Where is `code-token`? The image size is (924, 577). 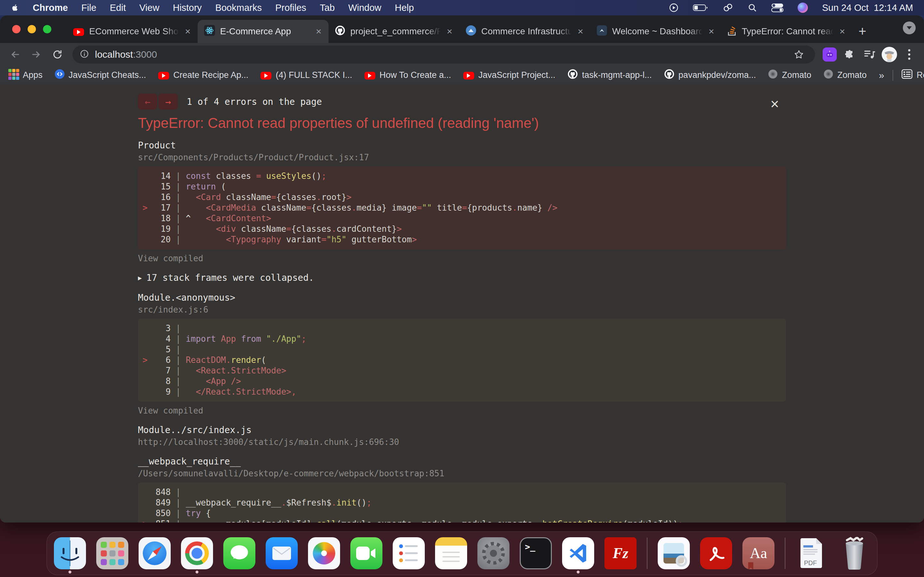 code-token is located at coordinates (201, 229).